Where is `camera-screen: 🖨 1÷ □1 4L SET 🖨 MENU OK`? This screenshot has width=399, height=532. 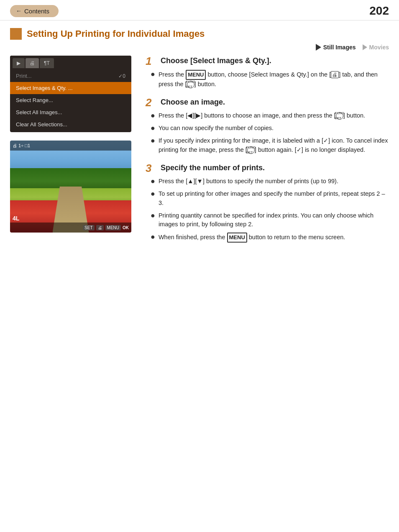
camera-screen: 🖨 1÷ □1 4L SET 🖨 MENU OK is located at coordinates (71, 187).